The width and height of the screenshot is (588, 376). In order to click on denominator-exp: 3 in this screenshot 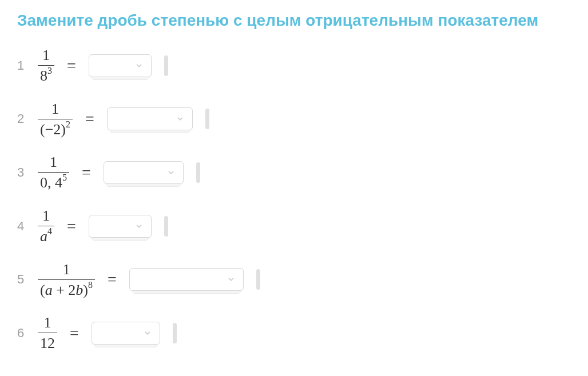, I will do `click(50, 71)`.